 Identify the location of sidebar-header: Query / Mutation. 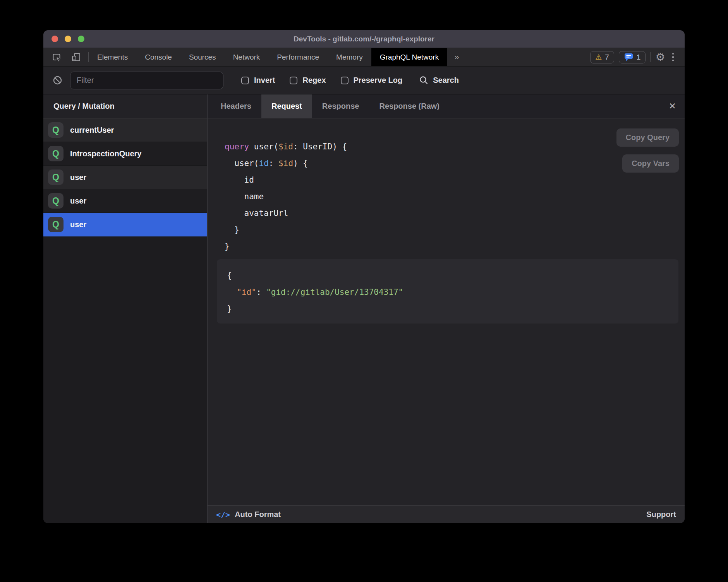
(125, 106).